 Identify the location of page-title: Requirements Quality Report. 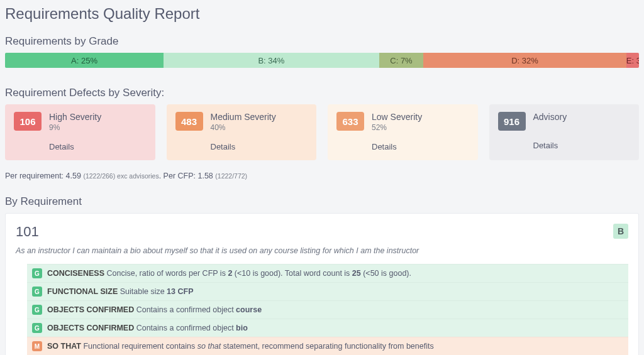
(322, 14).